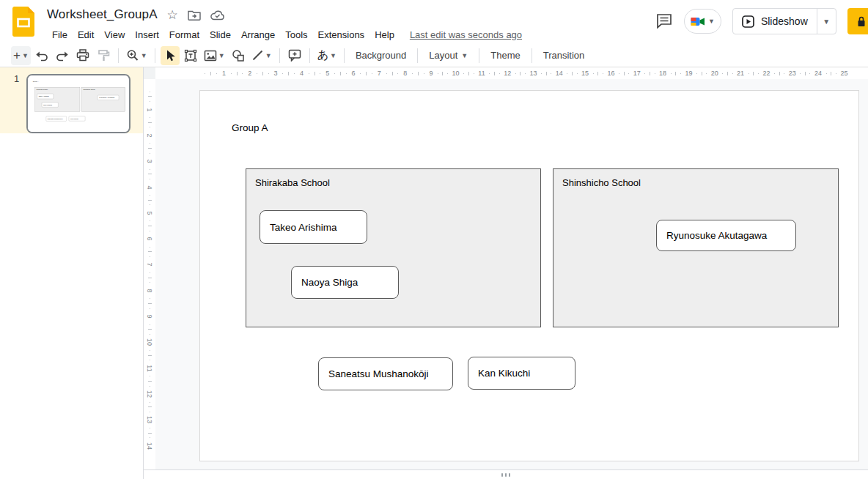  I want to click on toolbar: +▼ ▼ ▼ ▼ あ ▼ Background Layo, so click(434, 56).